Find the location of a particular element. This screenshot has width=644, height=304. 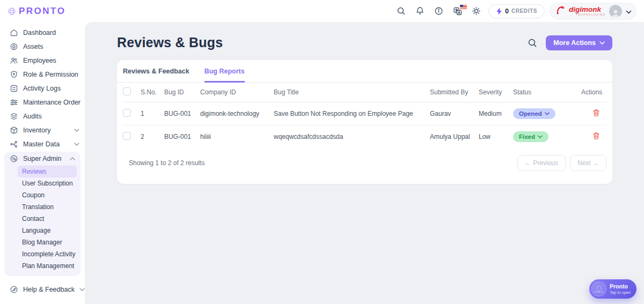

sidebar-item-assets: Assets is located at coordinates (42, 47).